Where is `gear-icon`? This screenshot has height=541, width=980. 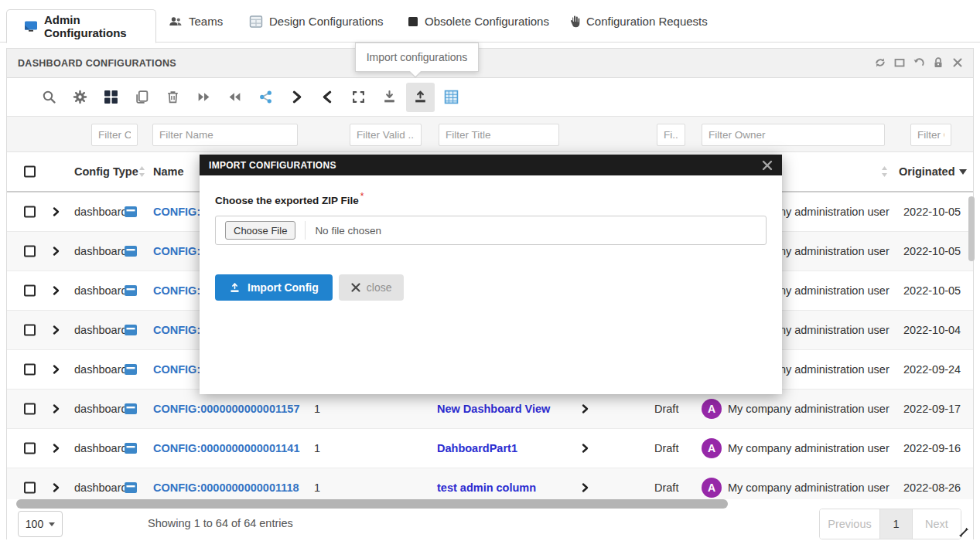 gear-icon is located at coordinates (80, 97).